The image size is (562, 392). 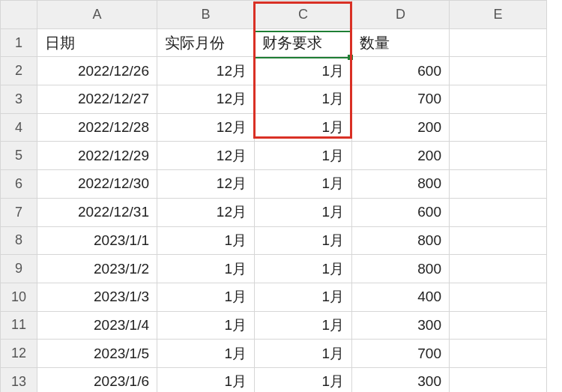 I want to click on cell-D1: 数量, so click(x=401, y=43).